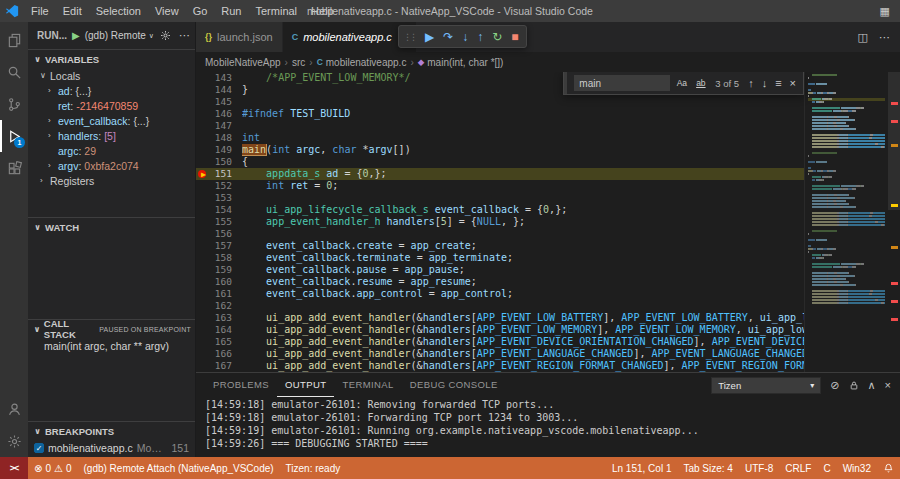 This screenshot has width=900, height=479. Describe the element at coordinates (14, 40) in the screenshot. I see `explorer-icon` at that location.